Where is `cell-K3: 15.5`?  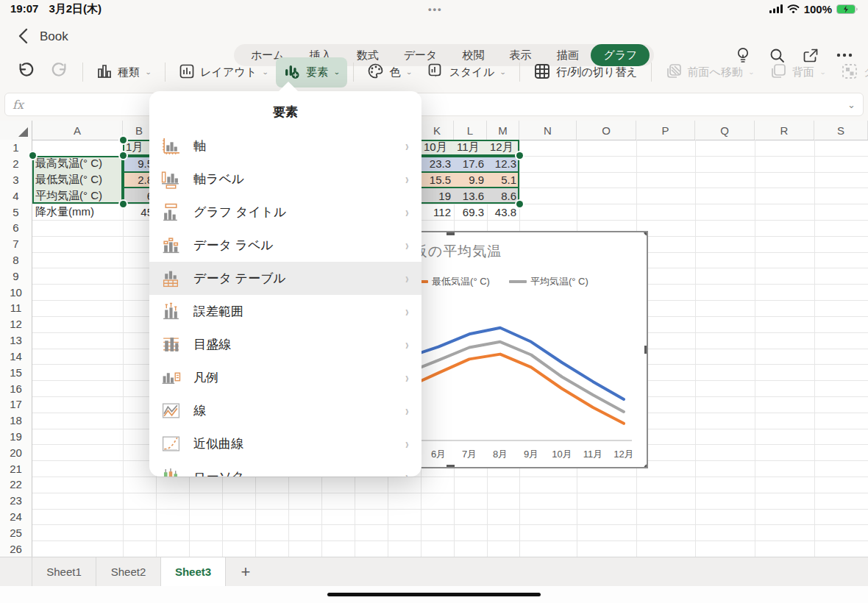
cell-K3: 15.5 is located at coordinates (437, 180).